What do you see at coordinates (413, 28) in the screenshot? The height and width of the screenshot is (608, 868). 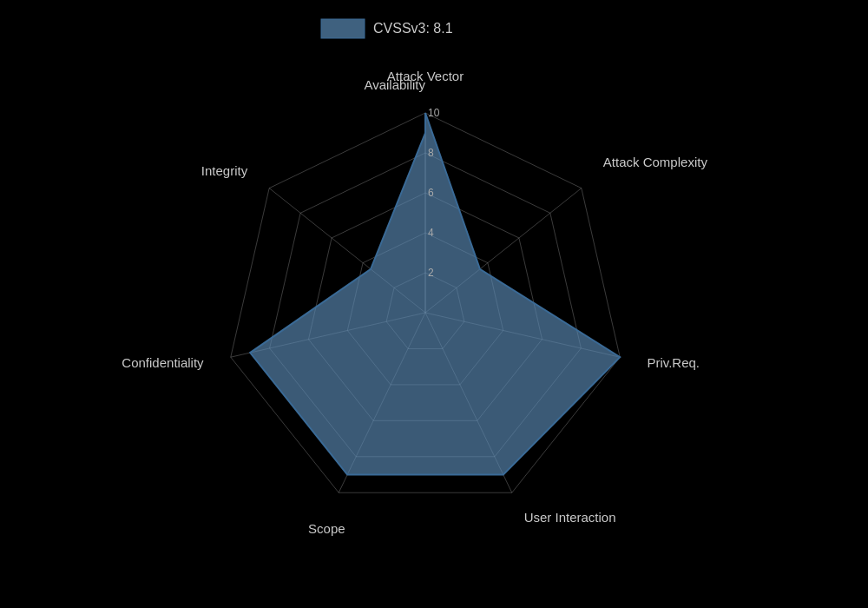 I see `svg-text: CVSSv3: 8.1` at bounding box center [413, 28].